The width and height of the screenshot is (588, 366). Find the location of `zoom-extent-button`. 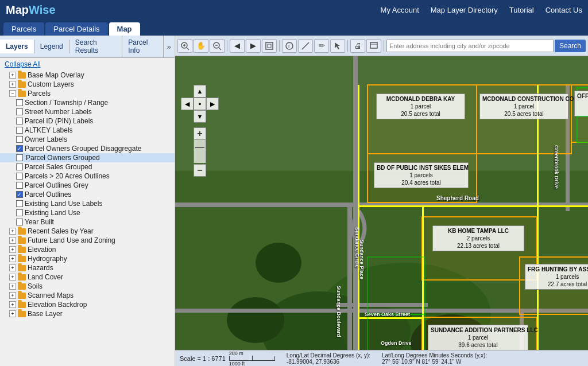

zoom-extent-button is located at coordinates (269, 46).